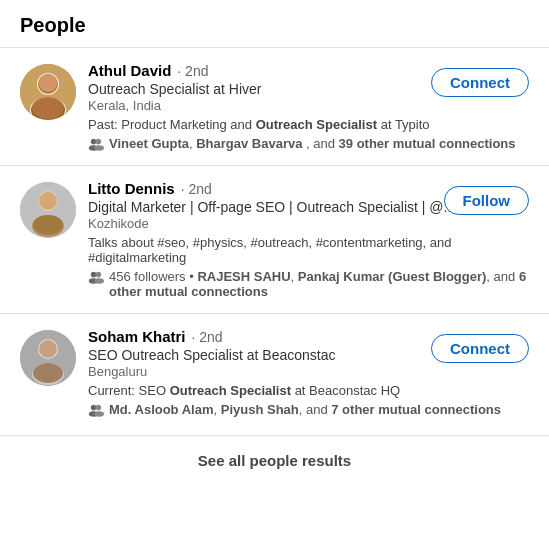  What do you see at coordinates (480, 348) in the screenshot?
I see `connect-button-soham: Connect` at bounding box center [480, 348].